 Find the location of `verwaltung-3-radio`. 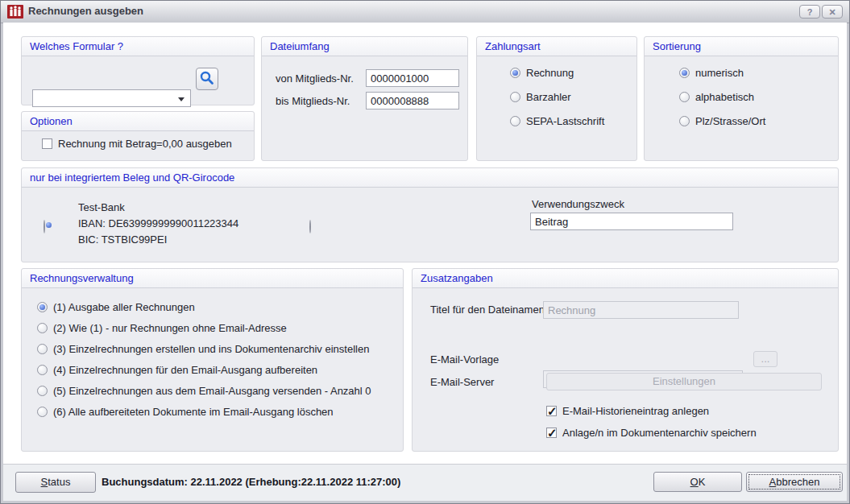

verwaltung-3-radio is located at coordinates (42, 349).